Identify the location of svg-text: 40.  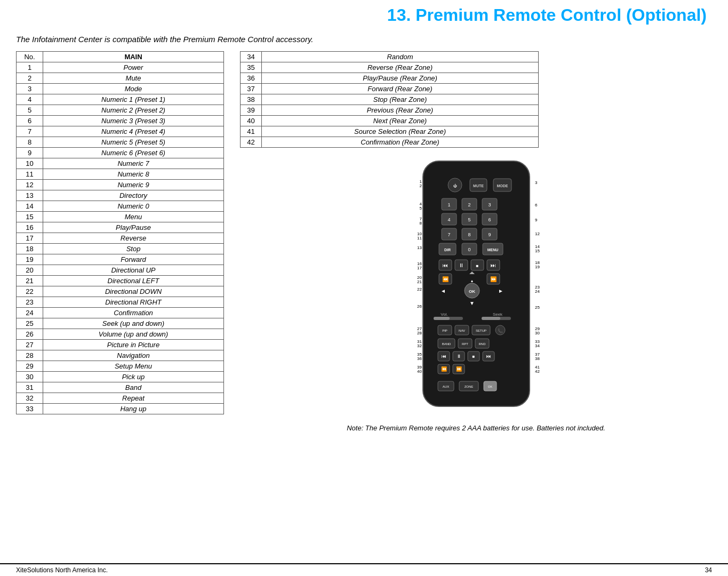
(419, 371).